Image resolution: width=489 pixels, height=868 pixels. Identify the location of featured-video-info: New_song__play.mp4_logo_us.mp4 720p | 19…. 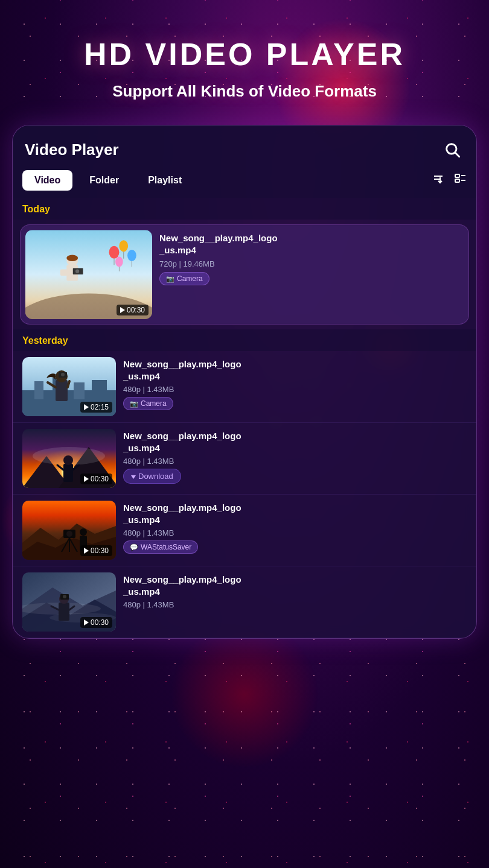
(313, 274).